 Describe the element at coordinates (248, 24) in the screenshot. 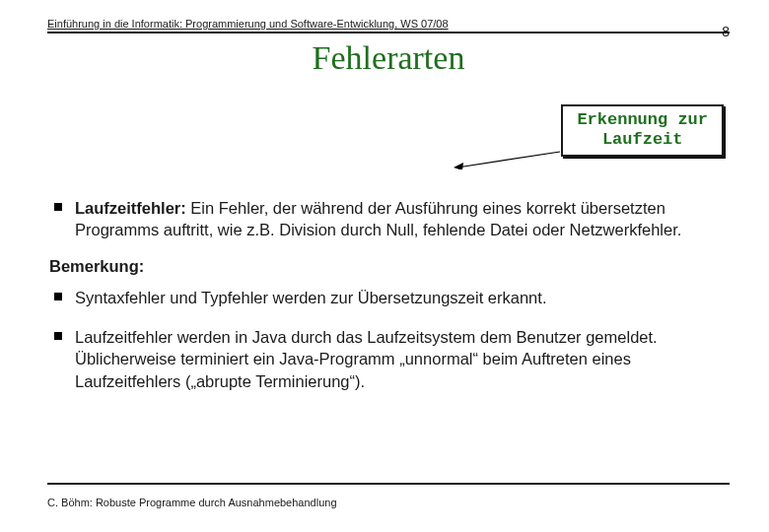

I see `course-header: Einführung in die Informatik: Programmie…` at that location.